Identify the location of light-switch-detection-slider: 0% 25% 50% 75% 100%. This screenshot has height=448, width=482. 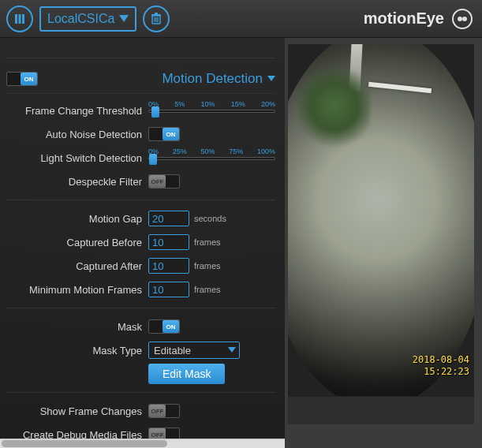
(211, 158).